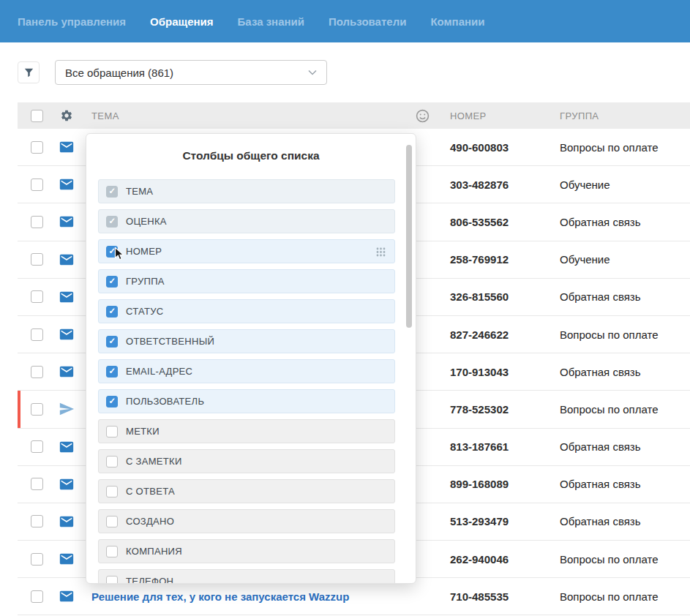 This screenshot has height=616, width=690. I want to click on nav-menu: Панель управления Обращения База знаний …, so click(252, 22).